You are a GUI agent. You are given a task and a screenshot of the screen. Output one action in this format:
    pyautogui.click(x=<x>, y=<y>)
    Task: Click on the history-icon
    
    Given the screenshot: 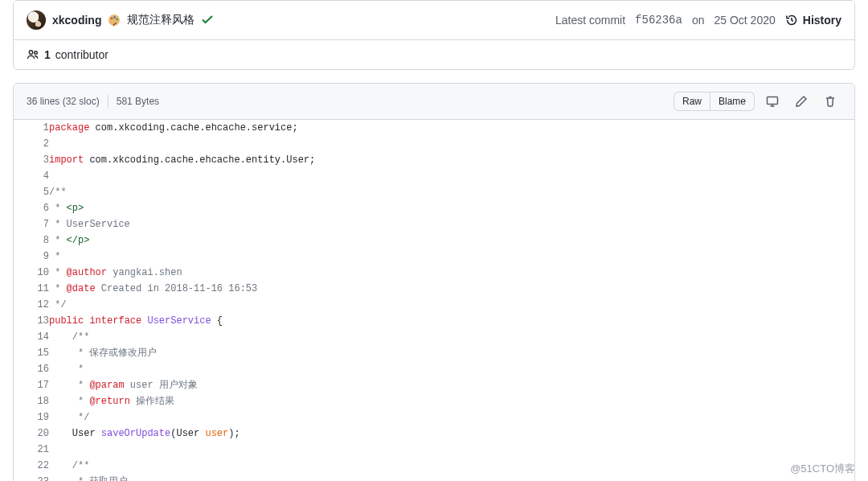 What is the action you would take?
    pyautogui.click(x=792, y=20)
    